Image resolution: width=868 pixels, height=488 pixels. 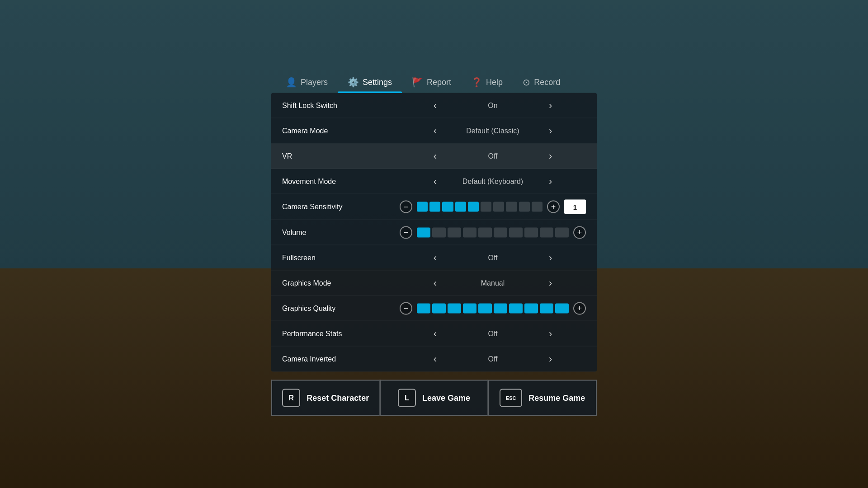 What do you see at coordinates (493, 283) in the screenshot?
I see `setting-value: Manual` at bounding box center [493, 283].